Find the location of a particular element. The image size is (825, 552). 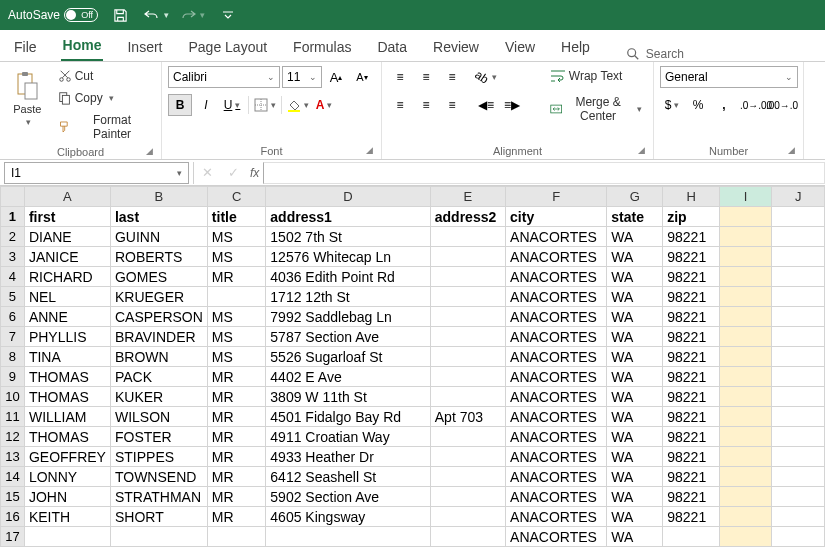

col-header: C is located at coordinates (236, 197).